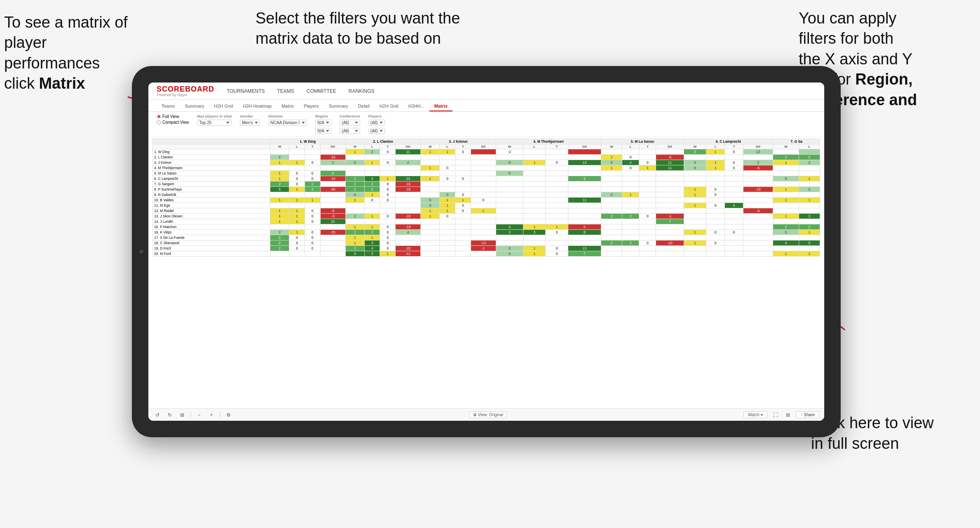 Image resolution: width=980 pixels, height=528 pixels. What do you see at coordinates (809, 243) in the screenshot?
I see `matrix-cell: 5` at bounding box center [809, 243].